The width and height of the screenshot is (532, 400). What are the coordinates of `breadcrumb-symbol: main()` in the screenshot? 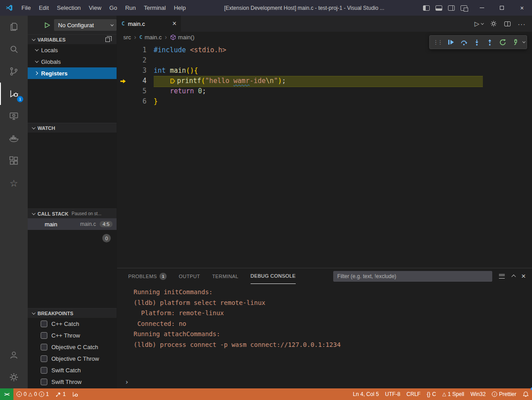 It's located at (182, 38).